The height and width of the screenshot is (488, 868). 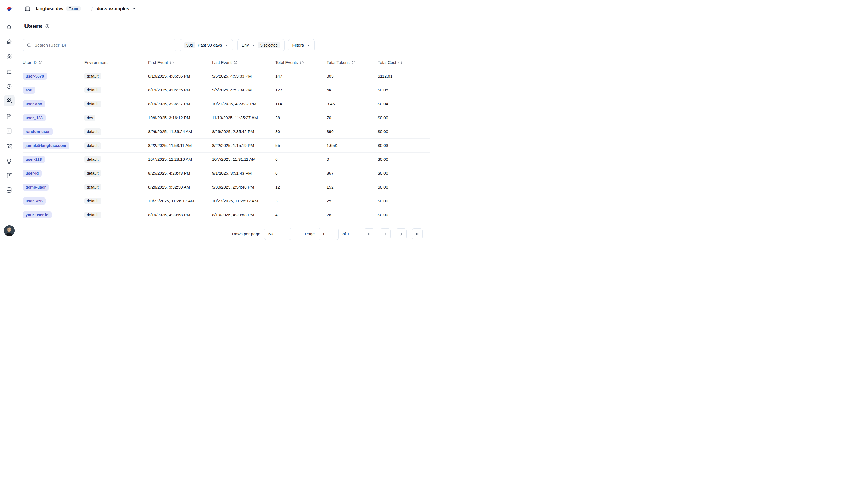 What do you see at coordinates (34, 201) in the screenshot?
I see `user-id-badge: user_456` at bounding box center [34, 201].